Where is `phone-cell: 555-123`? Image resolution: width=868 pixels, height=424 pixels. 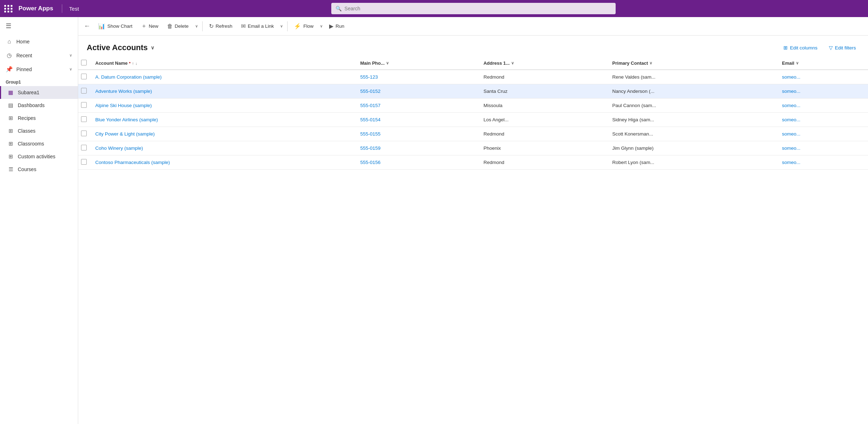 phone-cell: 555-123 is located at coordinates (416, 77).